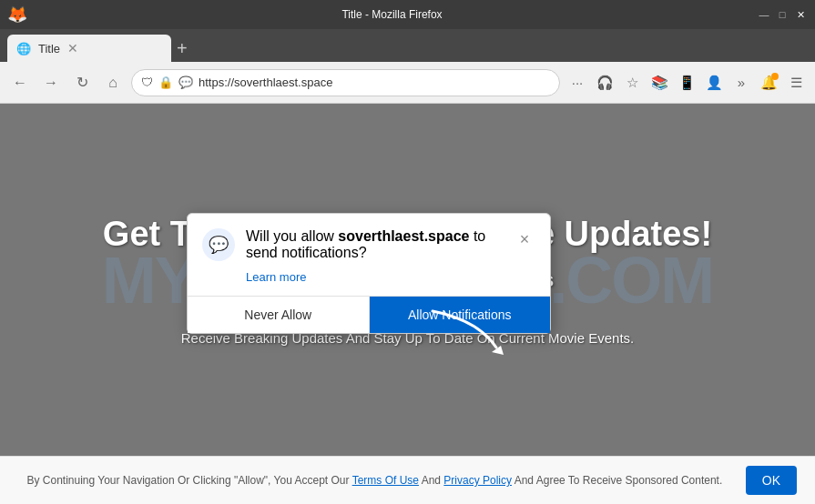 This screenshot has height=504, width=815. I want to click on extensions-button: », so click(741, 83).